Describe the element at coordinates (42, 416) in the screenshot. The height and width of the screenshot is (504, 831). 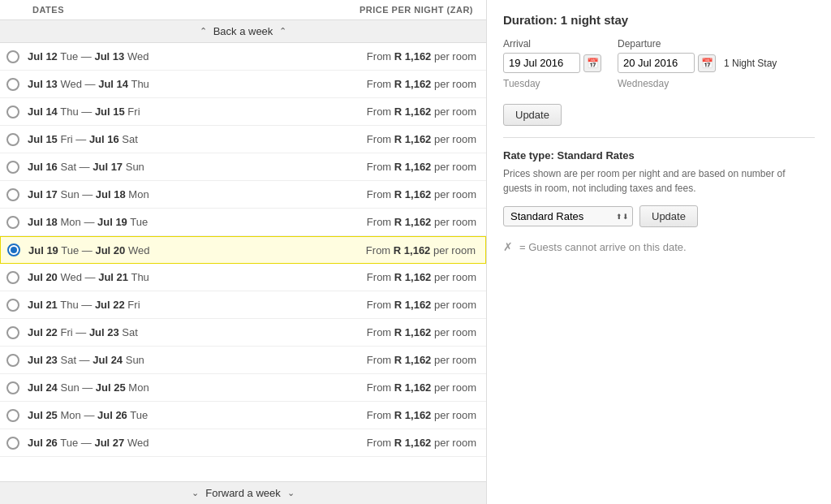
I see `start-date: Jul 25` at that location.